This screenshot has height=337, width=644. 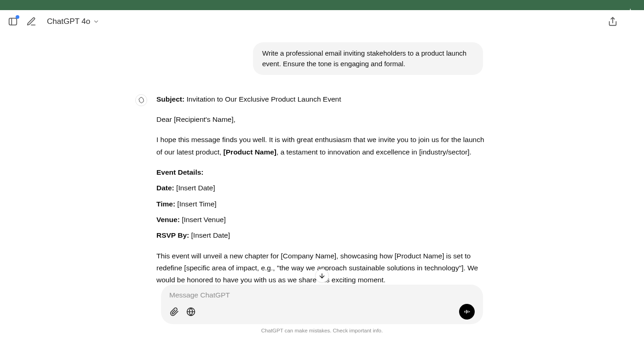 What do you see at coordinates (191, 312) in the screenshot?
I see `globe-icon` at bounding box center [191, 312].